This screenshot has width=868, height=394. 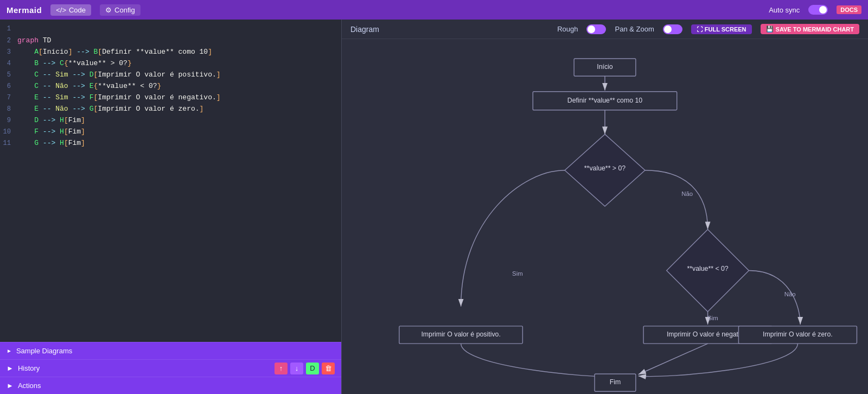 I want to click on line-num-2: 2, so click(x=9, y=41).